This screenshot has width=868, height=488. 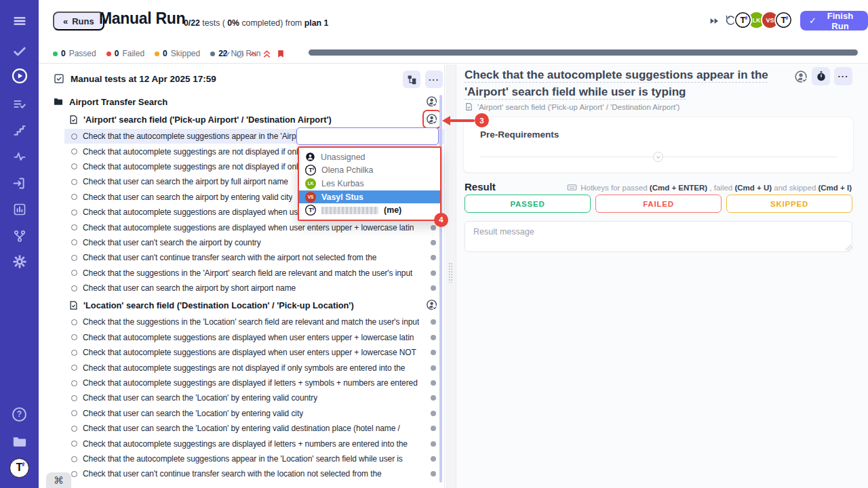 What do you see at coordinates (281, 54) in the screenshot?
I see `bookmark-icon` at bounding box center [281, 54].